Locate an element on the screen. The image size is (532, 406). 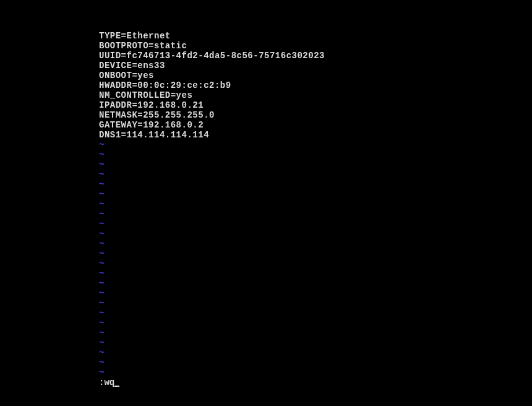
config-line: UUID=fc746713-4fd2-4da5-8c56-75716c30202… is located at coordinates (315, 56).